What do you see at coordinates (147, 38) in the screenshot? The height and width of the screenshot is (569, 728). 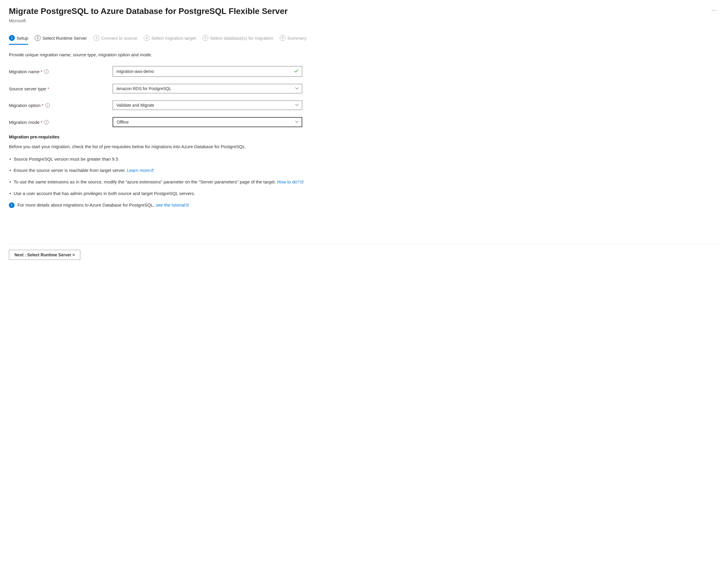 I see `tab-number: 4` at bounding box center [147, 38].